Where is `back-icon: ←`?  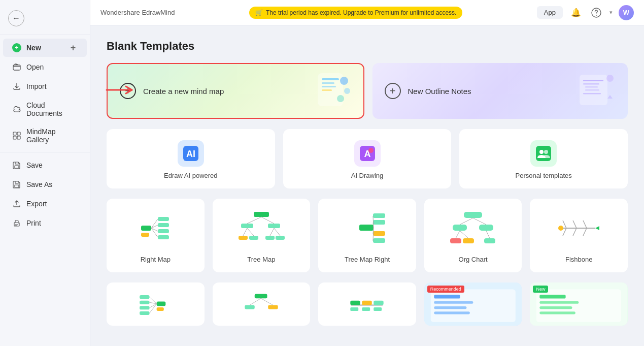 back-icon: ← is located at coordinates (16, 18).